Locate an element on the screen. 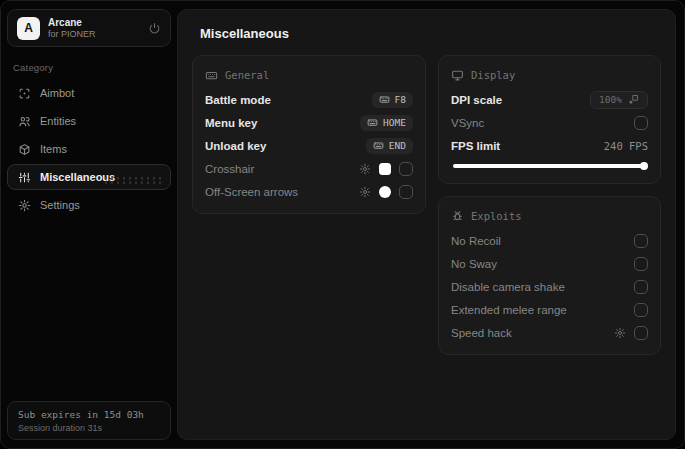 This screenshot has width=685, height=449. battle-mode-label: Battle mode is located at coordinates (238, 100).